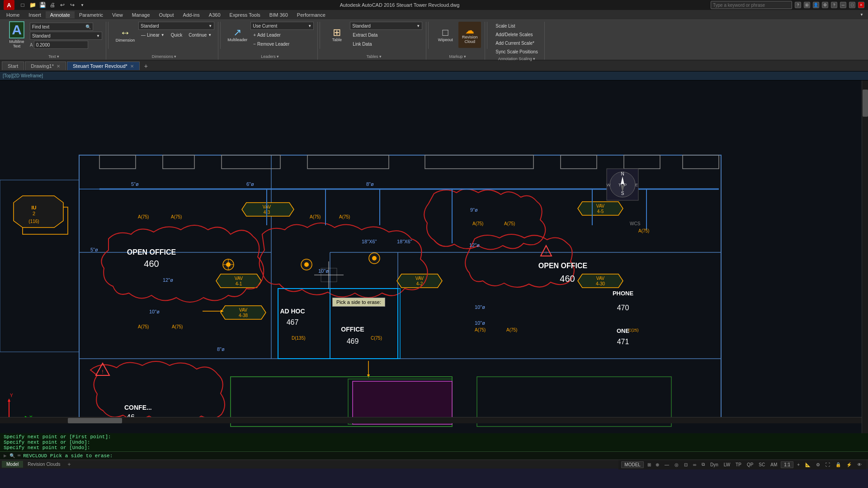 The width and height of the screenshot is (868, 488). I want to click on menu-parametric: Parametric, so click(91, 15).